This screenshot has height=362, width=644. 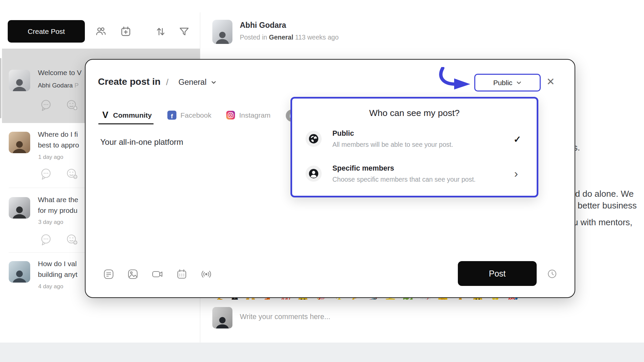 I want to click on option-label: Public, so click(x=343, y=133).